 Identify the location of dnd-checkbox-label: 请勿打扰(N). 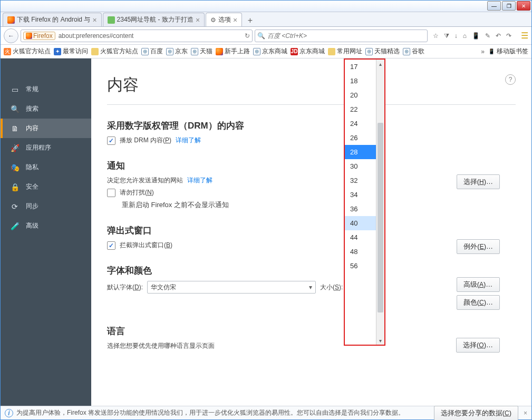
(137, 193).